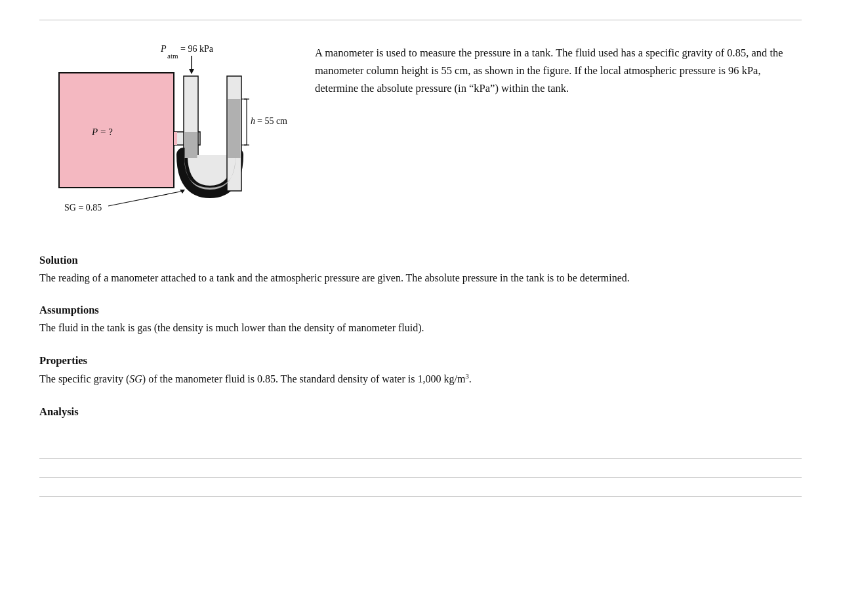 This screenshot has height=616, width=841. I want to click on bottom-dividers, so click(420, 478).